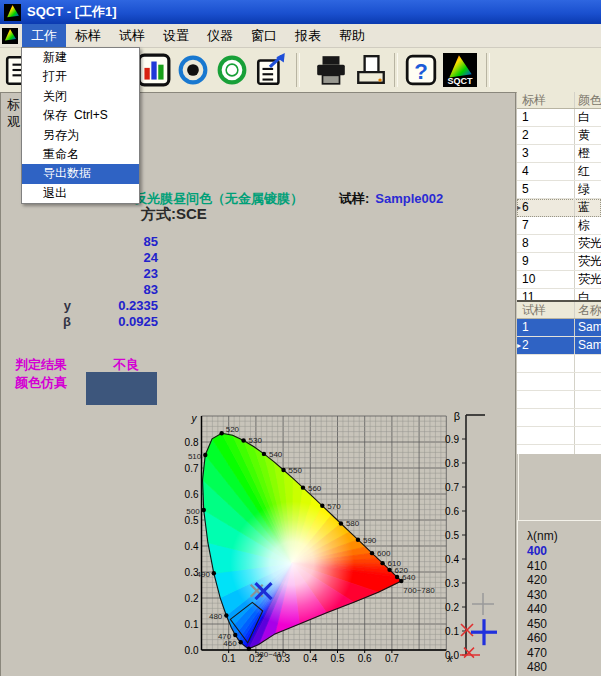 Image resolution: width=601 pixels, height=676 pixels. I want to click on ring-measure-icon, so click(232, 70).